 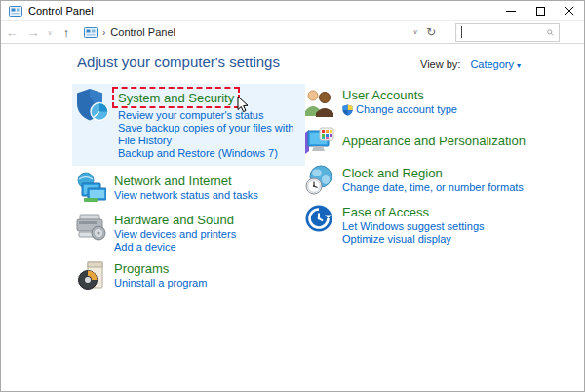 I want to click on category-ease-of-access: Ease of Access Let Windows suggest setti…, so click(x=441, y=224).